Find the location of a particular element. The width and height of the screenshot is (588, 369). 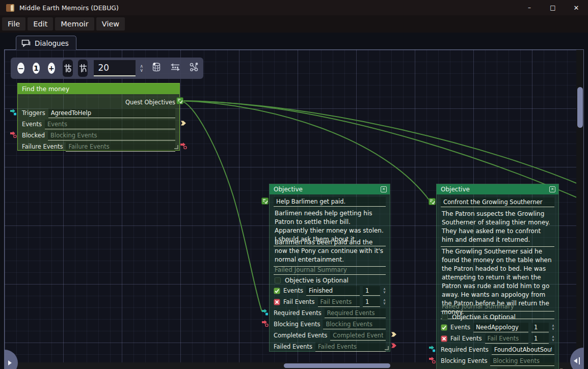

events-label: Events is located at coordinates (32, 124).